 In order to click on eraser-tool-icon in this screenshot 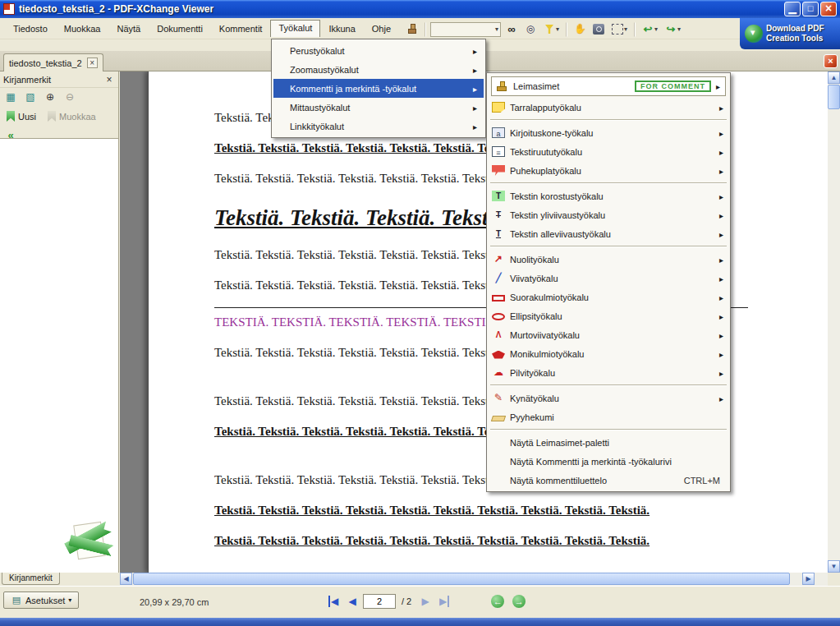, I will do `click(498, 419)`.